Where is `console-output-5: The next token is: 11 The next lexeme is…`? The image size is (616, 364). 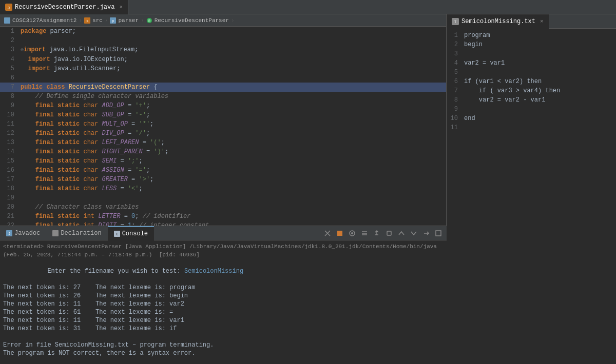
console-output-5: The next token is: 11 The next lexeme is… is located at coordinates (223, 320).